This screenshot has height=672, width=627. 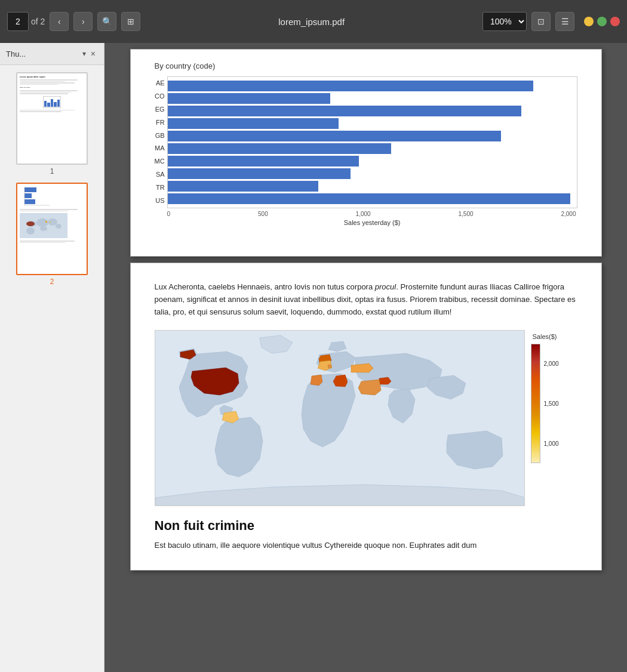 I want to click on bar-fill-GB, so click(x=334, y=136).